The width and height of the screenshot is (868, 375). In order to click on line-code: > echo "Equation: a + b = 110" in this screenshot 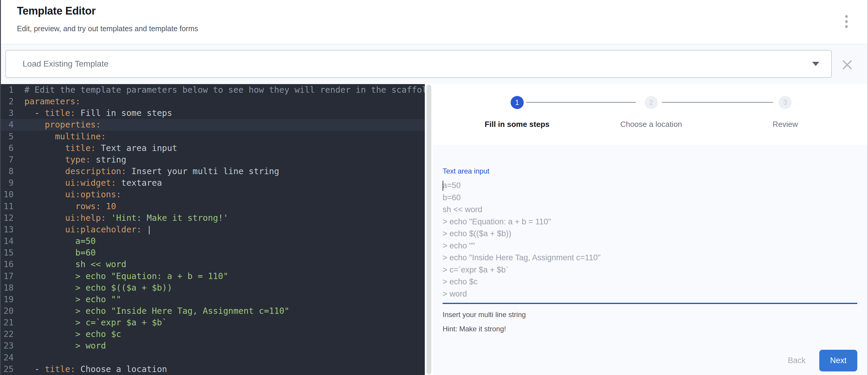, I will do `click(121, 276)`.